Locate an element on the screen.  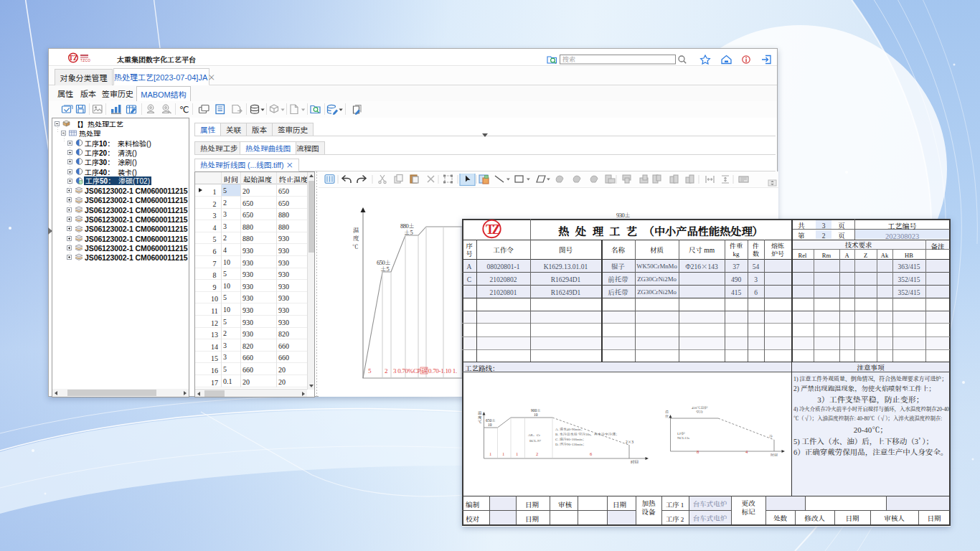
svg-text: B. 水冷出水后 空冷30s，再水冷至冷透； is located at coordinates (587, 433).